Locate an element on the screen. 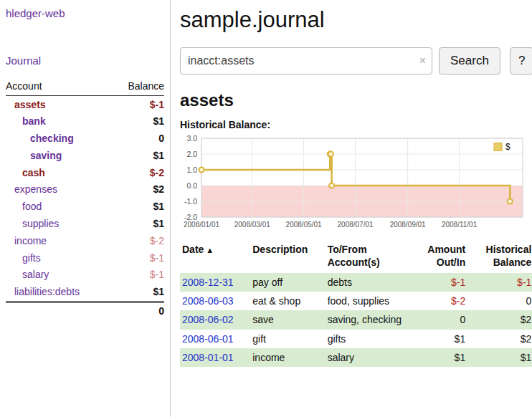 The width and height of the screenshot is (532, 417). help-button: ? is located at coordinates (521, 61).